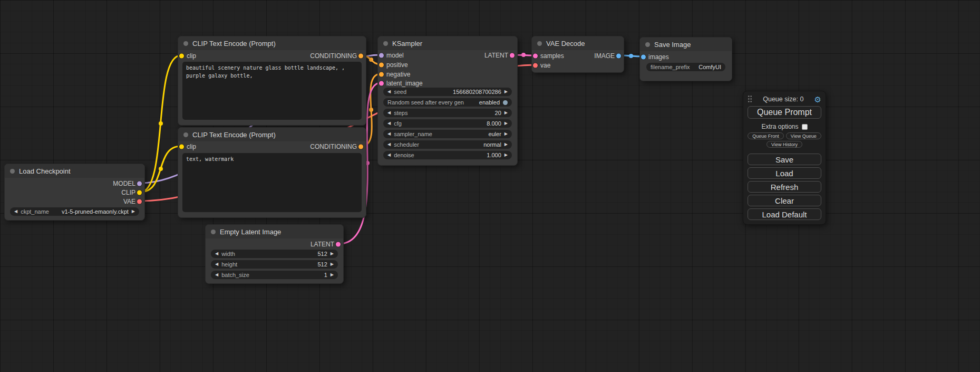  Describe the element at coordinates (804, 127) in the screenshot. I see `extra-options-checkbox` at that location.